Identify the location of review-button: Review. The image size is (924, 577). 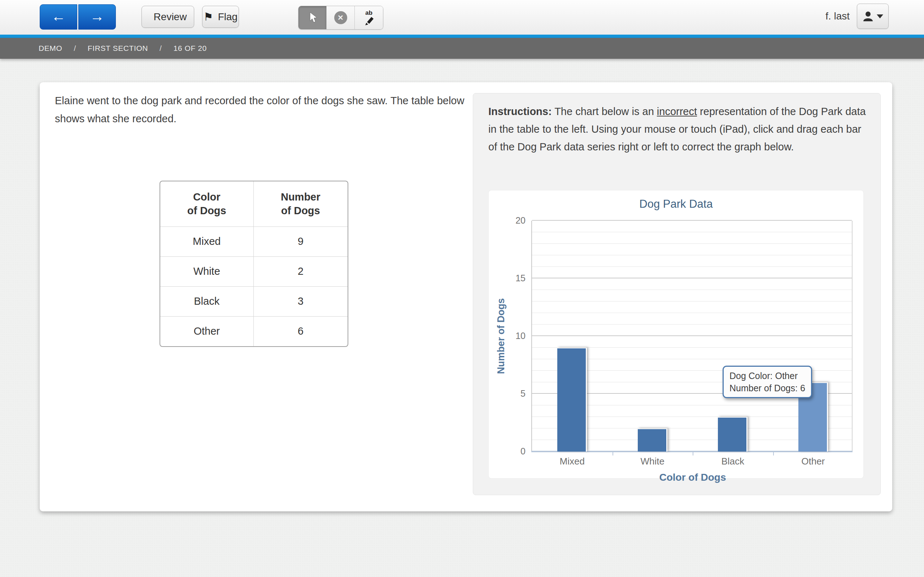
(168, 17).